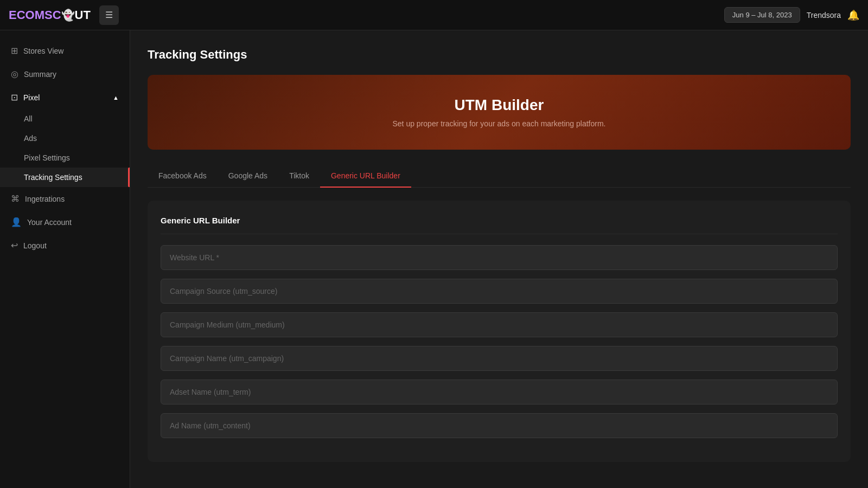 The image size is (868, 488). I want to click on utm-banner: UTM Builder Set up proper tracking for y…, so click(499, 112).